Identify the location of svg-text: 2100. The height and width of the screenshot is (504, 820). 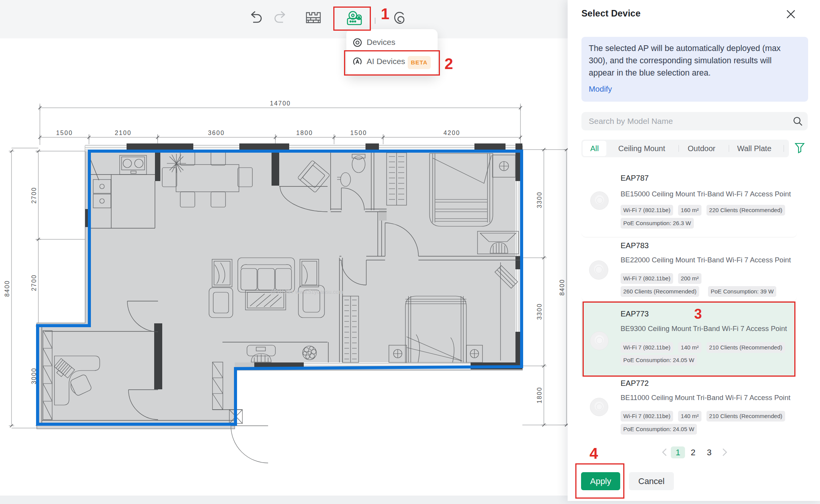
(123, 133).